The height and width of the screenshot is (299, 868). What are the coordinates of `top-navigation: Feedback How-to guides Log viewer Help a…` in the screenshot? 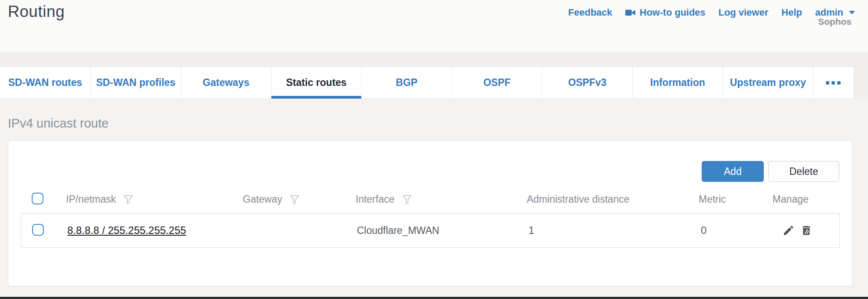 It's located at (712, 13).